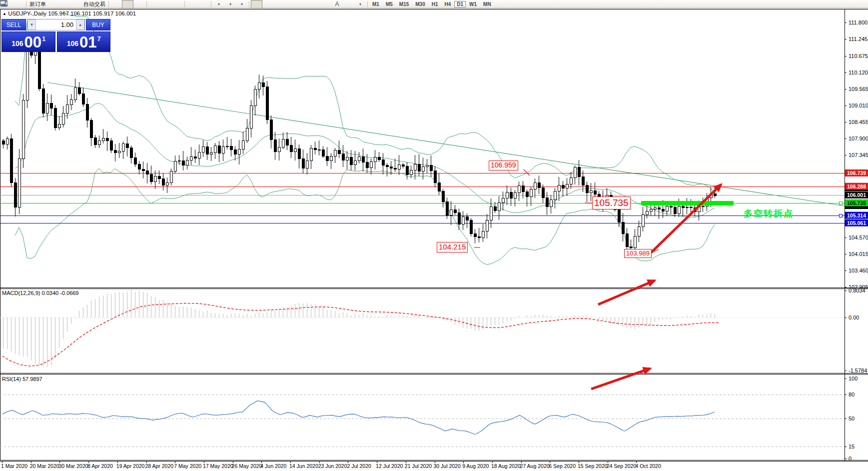  I want to click on zoom-in-icon, so click(154, 4).